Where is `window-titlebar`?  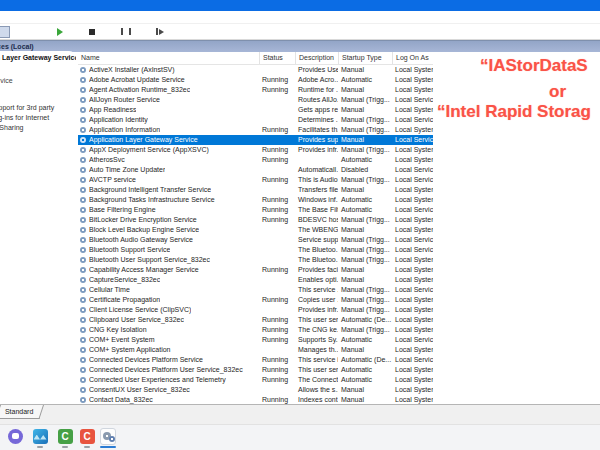 window-titlebar is located at coordinates (300, 6).